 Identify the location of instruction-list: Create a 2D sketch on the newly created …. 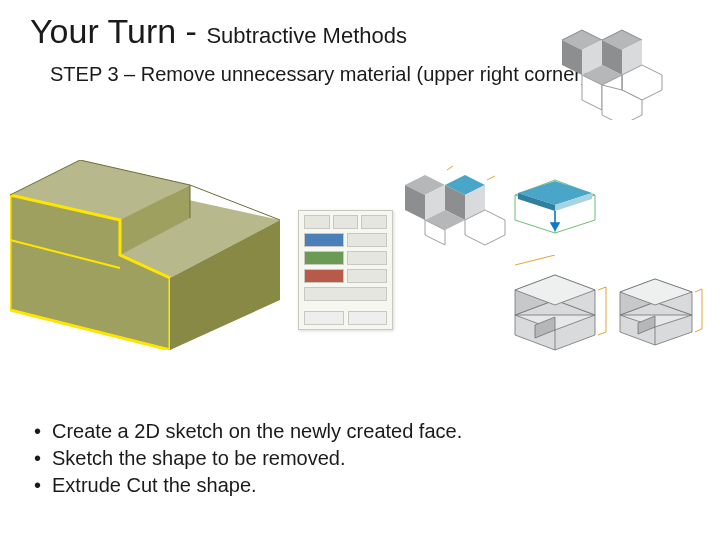
(246, 460).